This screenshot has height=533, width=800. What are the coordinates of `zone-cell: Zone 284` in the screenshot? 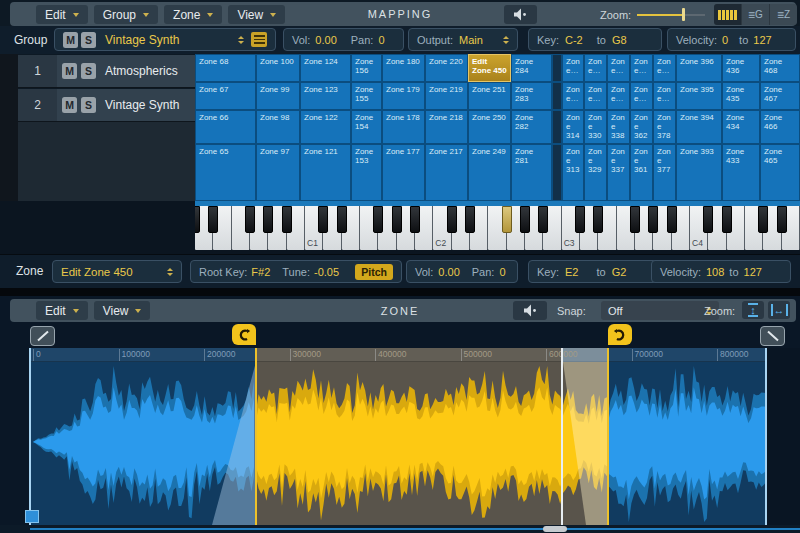 It's located at (532, 68).